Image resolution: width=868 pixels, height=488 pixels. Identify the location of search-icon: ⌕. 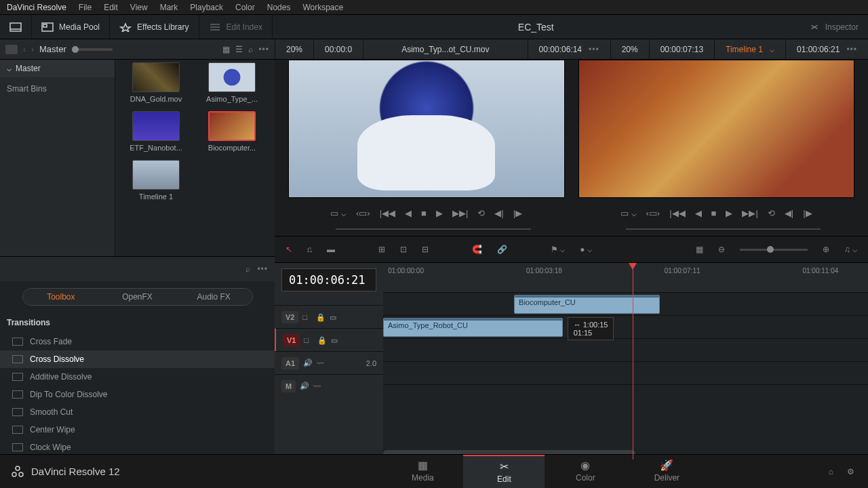
(251, 49).